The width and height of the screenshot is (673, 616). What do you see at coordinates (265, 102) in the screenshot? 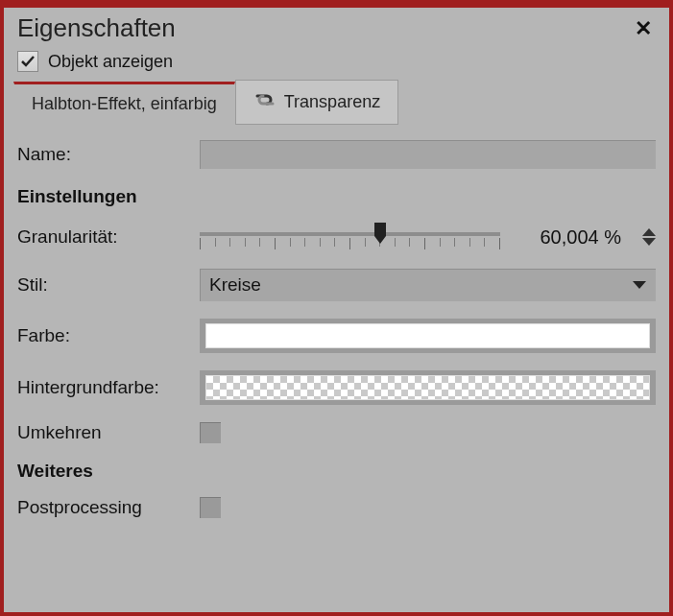
I see `transparency-icon` at bounding box center [265, 102].